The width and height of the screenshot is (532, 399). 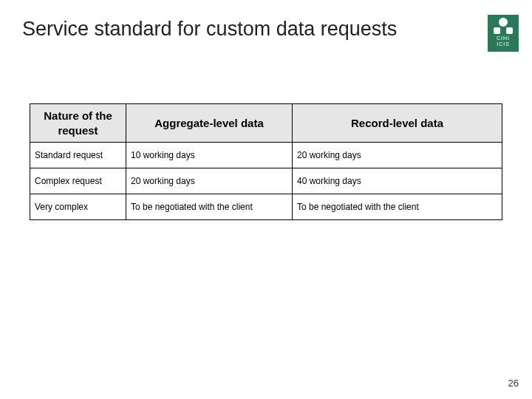 I want to click on logo-text: CIHI ICIS, so click(x=503, y=41).